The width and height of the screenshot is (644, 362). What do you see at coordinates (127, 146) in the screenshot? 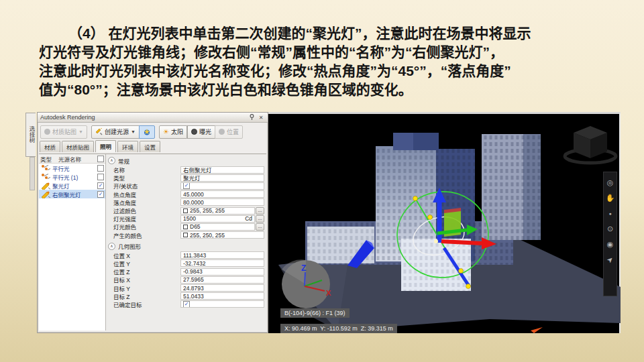
I see `tab-environment: 环境` at bounding box center [127, 146].